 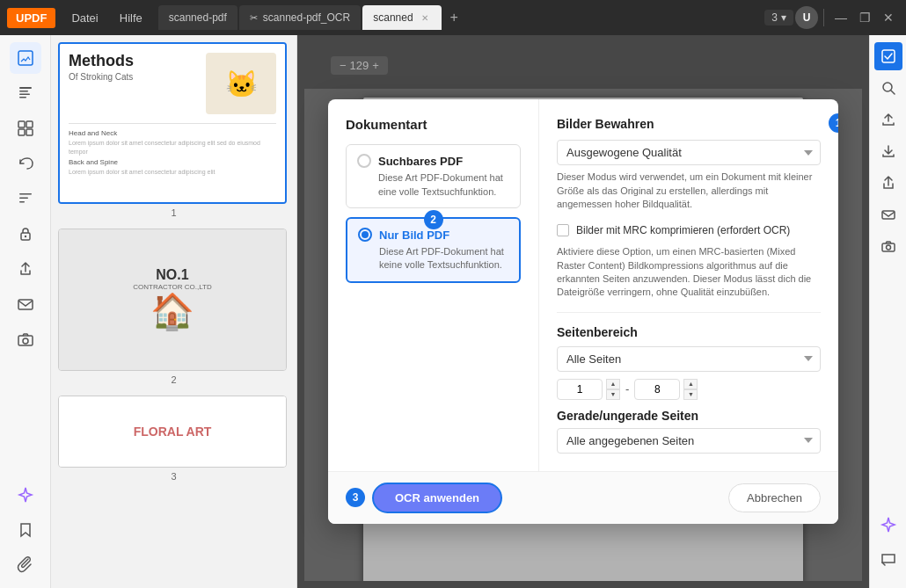 I want to click on thumb-label-1: 1, so click(x=174, y=213).